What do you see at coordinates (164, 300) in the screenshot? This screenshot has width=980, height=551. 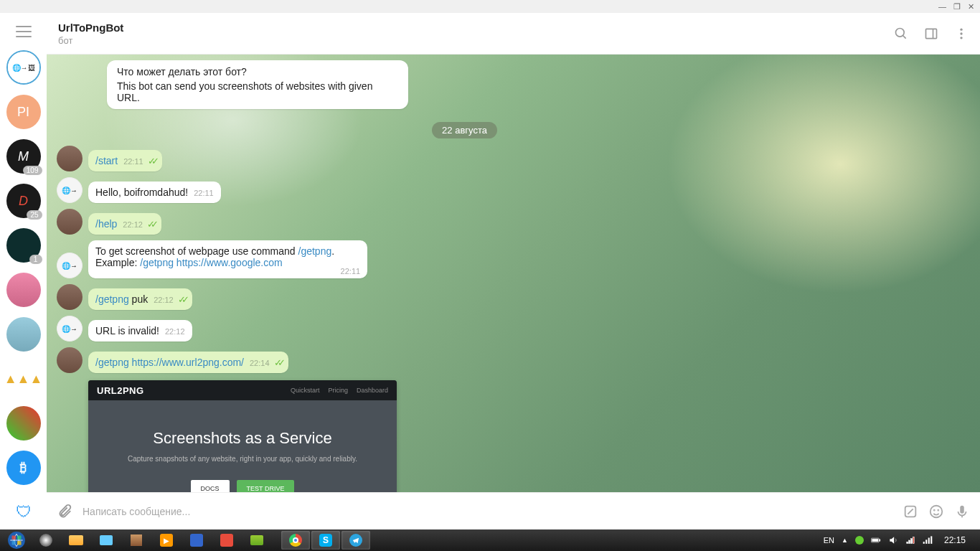 I see `message-time: 22:12` at bounding box center [164, 300].